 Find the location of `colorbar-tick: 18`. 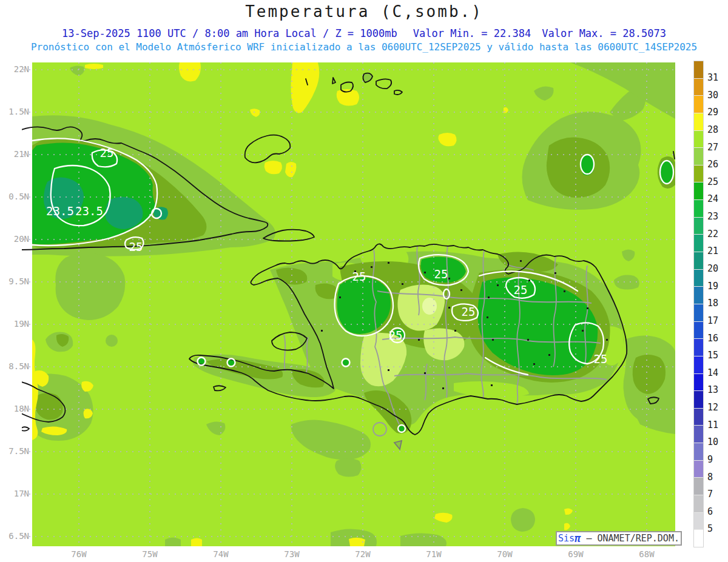

colorbar-tick: 18 is located at coordinates (718, 303).